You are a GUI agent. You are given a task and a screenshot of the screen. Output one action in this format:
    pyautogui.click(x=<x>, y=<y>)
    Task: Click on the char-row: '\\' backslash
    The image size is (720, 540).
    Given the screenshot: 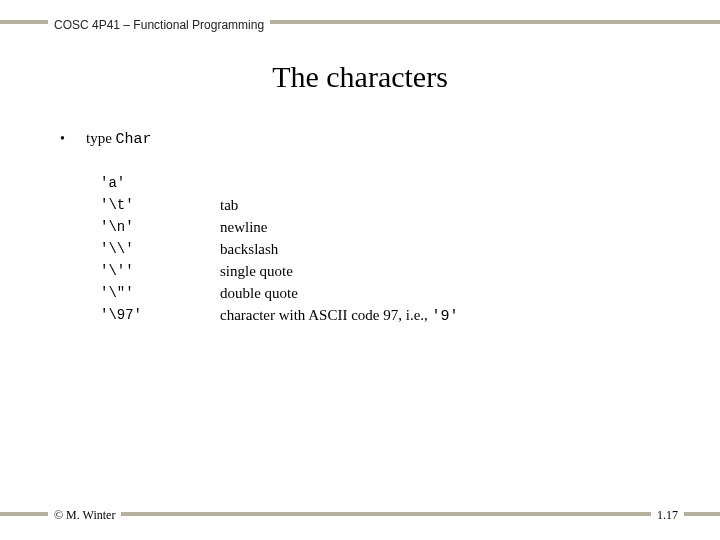 What is the action you would take?
    pyautogui.click(x=390, y=249)
    